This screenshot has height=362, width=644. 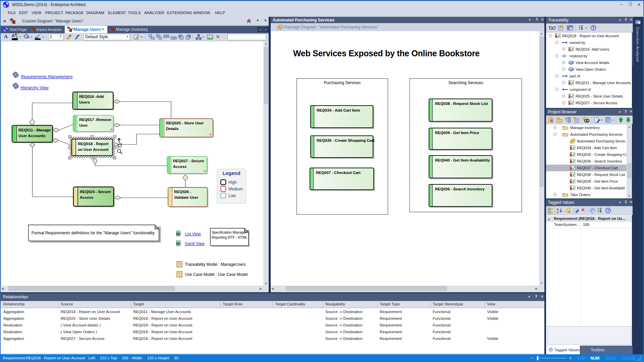 What do you see at coordinates (185, 123) in the screenshot?
I see `svg-text: REQ025 - Store User` at bounding box center [185, 123].